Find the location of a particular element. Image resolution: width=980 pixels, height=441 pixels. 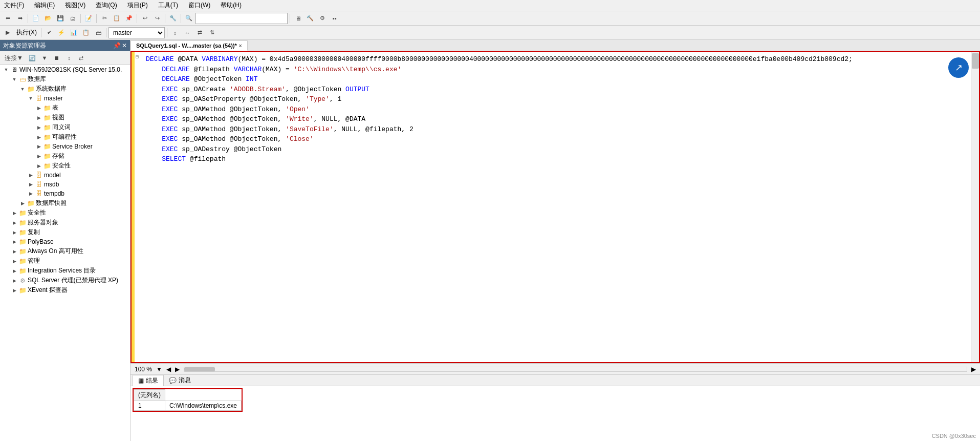

tree-node-management: ▶ 📁 管理 is located at coordinates (65, 261).